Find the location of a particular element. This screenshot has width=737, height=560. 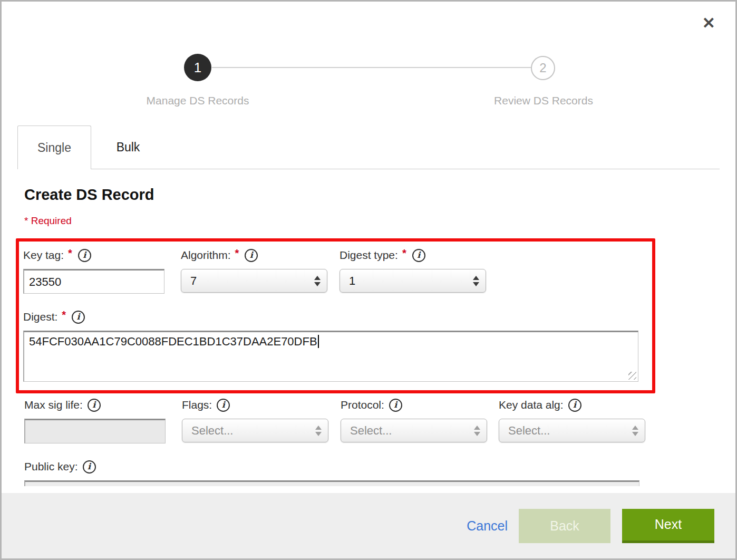

field-protocol: Protocol: i Select... is located at coordinates (414, 421).